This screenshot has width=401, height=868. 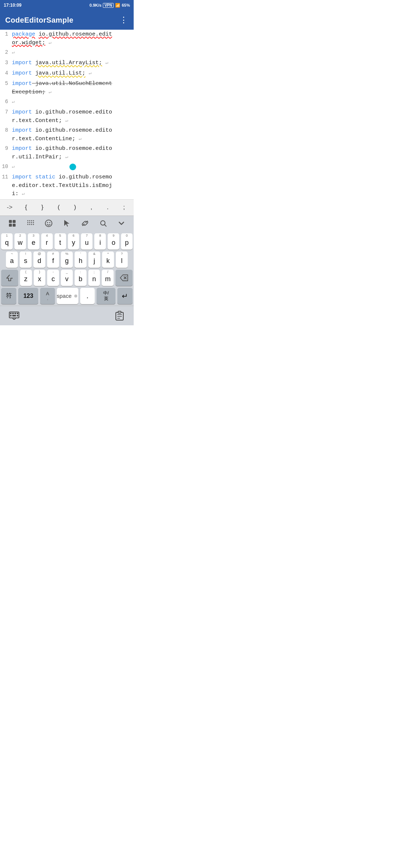 What do you see at coordinates (59, 207) in the screenshot?
I see `tab-key-open-paren: (` at bounding box center [59, 207].